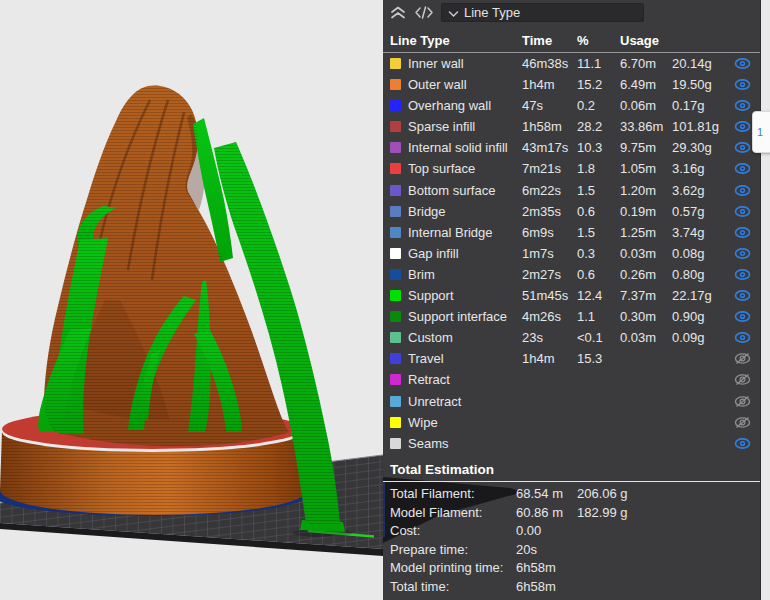 The height and width of the screenshot is (600, 770). What do you see at coordinates (434, 402) in the screenshot?
I see `line-type-label: Unretract` at bounding box center [434, 402].